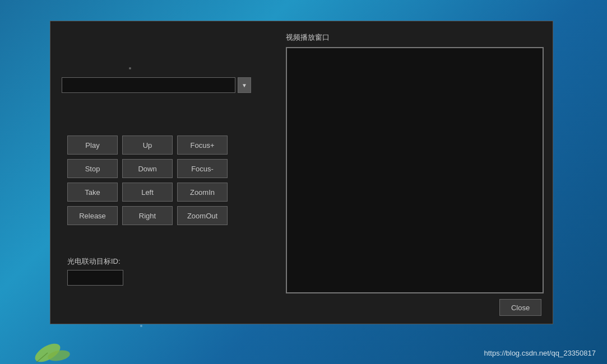  I want to click on button-row-3: Take Left ZoomIn, so click(171, 192).